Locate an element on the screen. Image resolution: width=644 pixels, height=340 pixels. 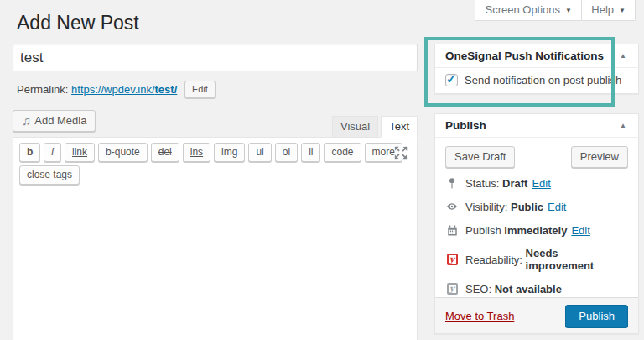
publish-panel-title: Publish is located at coordinates (466, 126).